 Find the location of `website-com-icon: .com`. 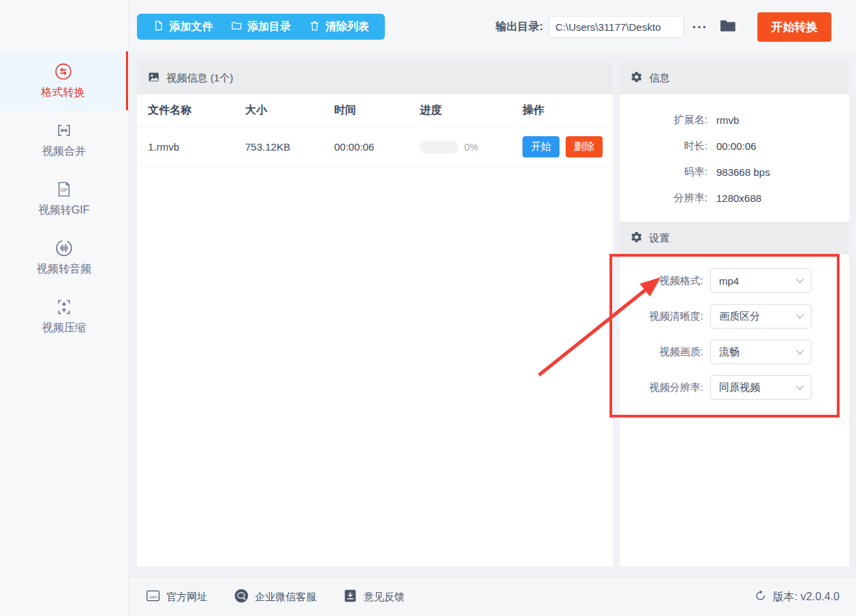

website-com-icon: .com is located at coordinates (153, 597).